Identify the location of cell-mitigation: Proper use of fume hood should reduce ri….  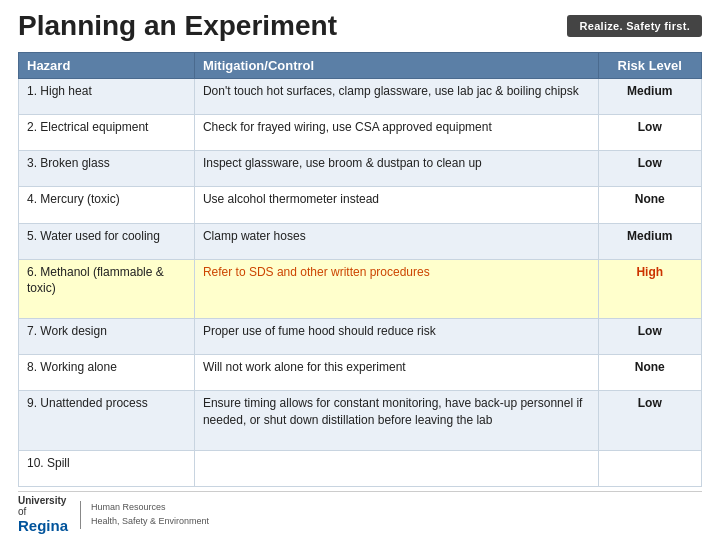
(396, 337).